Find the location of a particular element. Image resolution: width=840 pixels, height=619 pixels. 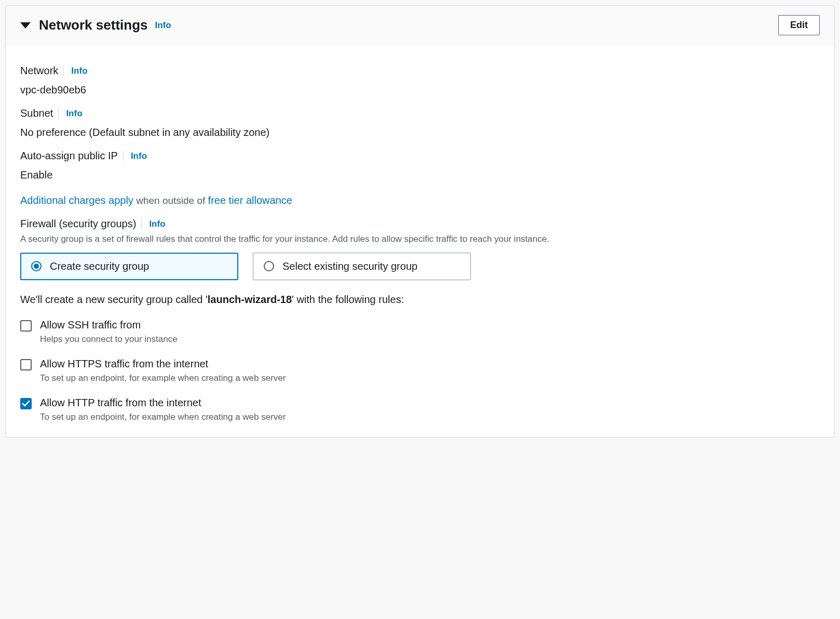

charges-notice: Additional charges apply when outside of… is located at coordinates (420, 200).